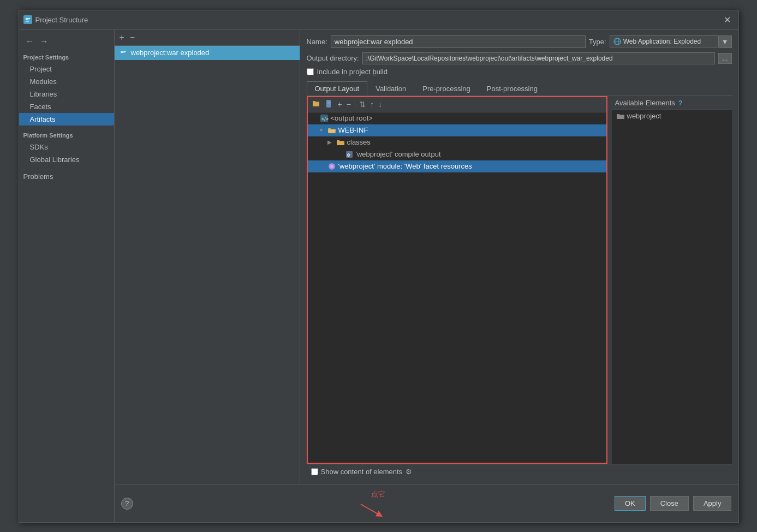 The image size is (757, 532). I want to click on annotation-area: 点它, so click(372, 504).